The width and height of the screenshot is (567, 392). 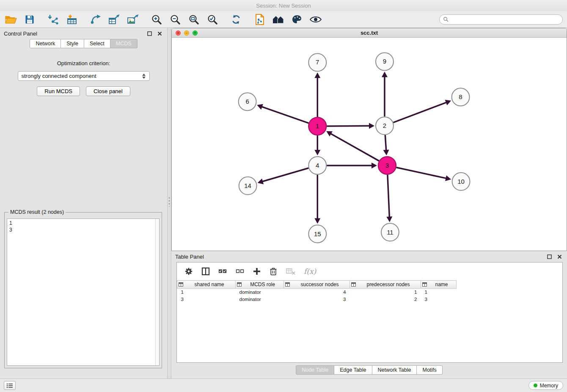 What do you see at coordinates (248, 102) in the screenshot?
I see `graph-node-6: 6` at bounding box center [248, 102].